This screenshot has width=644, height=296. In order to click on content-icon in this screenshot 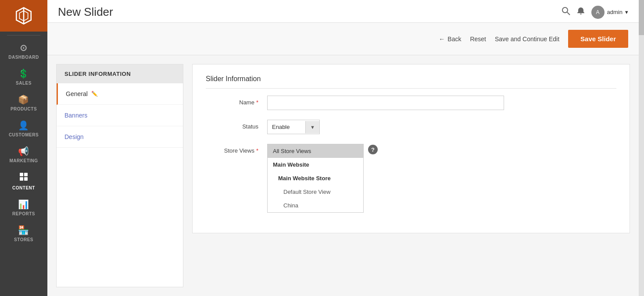, I will do `click(24, 178)`.